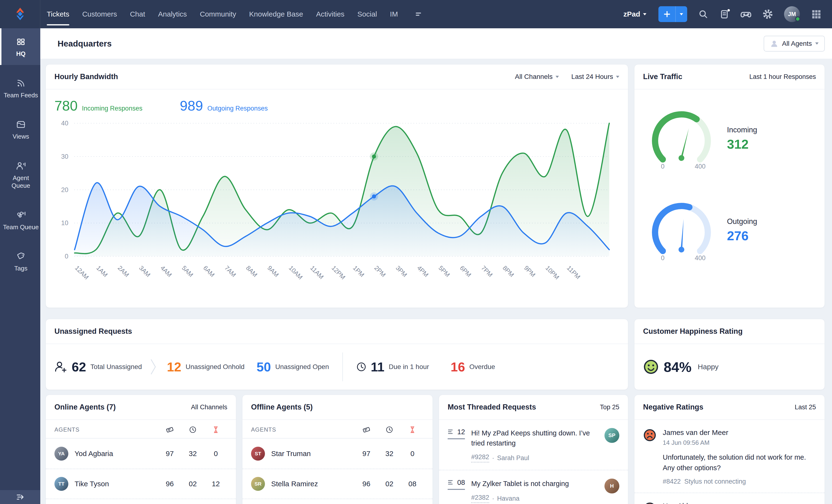 The height and width of the screenshot is (504, 832). I want to click on app-logo, so click(20, 14).